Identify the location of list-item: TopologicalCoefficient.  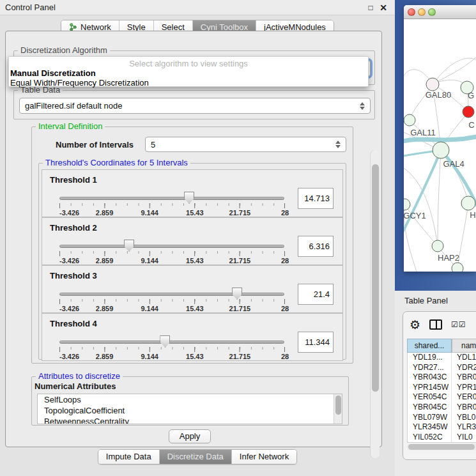
(190, 410).